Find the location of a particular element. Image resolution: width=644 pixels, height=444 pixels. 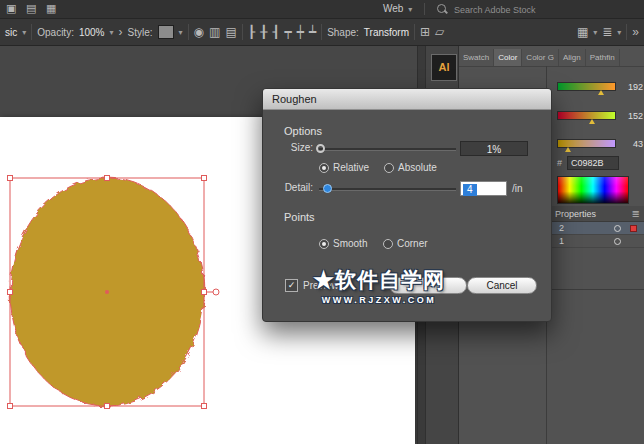

transform-link: Transform is located at coordinates (386, 32).